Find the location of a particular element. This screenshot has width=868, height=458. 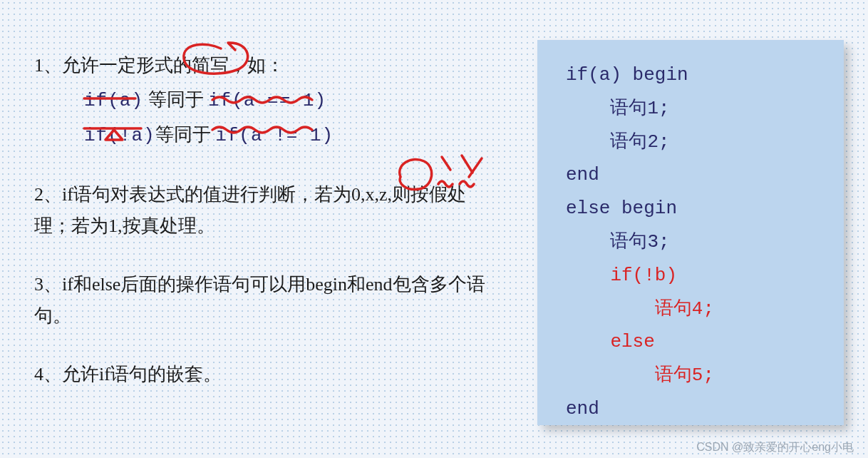

code-line-nested: 语句4; is located at coordinates (691, 310).